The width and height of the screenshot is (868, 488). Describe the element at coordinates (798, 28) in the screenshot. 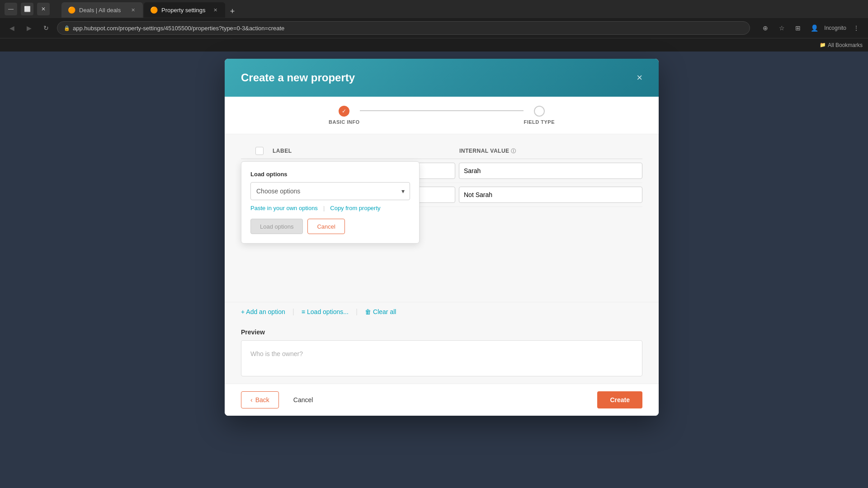

I see `split-view-button: ⊞` at that location.